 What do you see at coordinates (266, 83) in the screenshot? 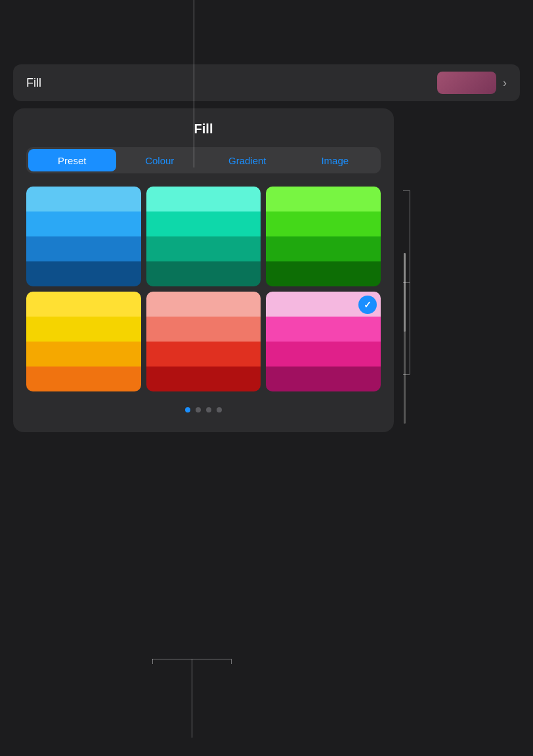
I see `fill-top-bar: Fill ›` at bounding box center [266, 83].